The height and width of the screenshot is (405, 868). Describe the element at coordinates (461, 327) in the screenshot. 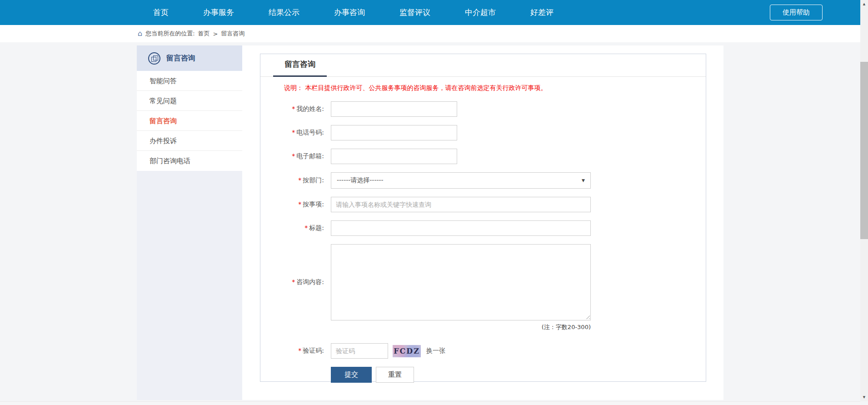

I see `content-note: (注：字数20-300)` at that location.